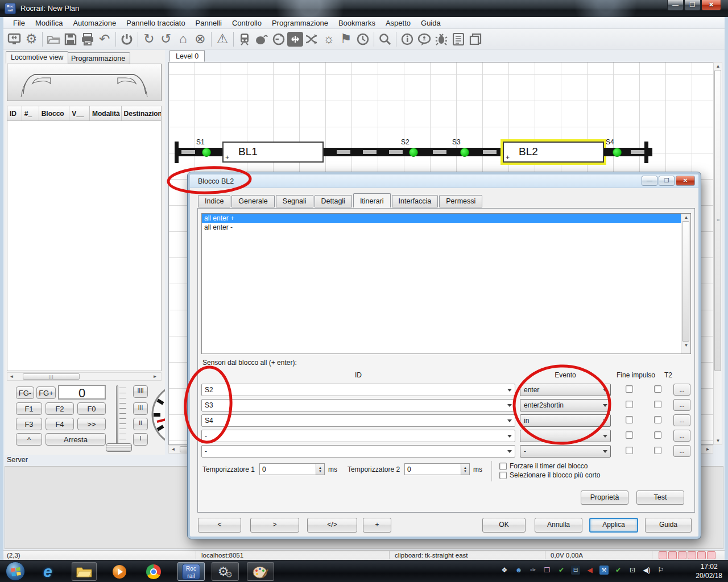 The width and height of the screenshot is (728, 582). Describe the element at coordinates (372, 200) in the screenshot. I see `tab-itinerari: Itinerari` at that location.